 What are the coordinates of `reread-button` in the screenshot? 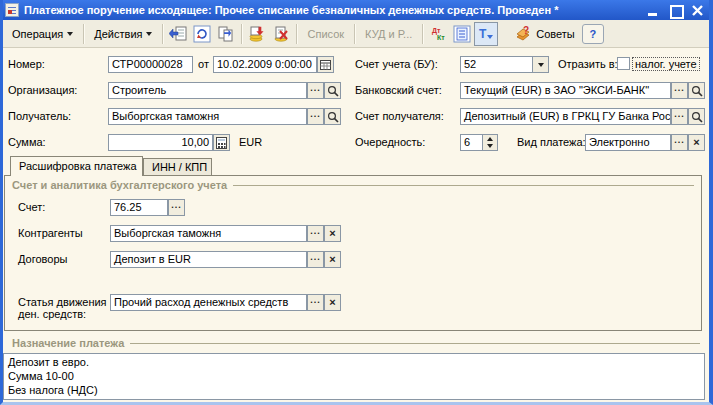 It's located at (202, 34).